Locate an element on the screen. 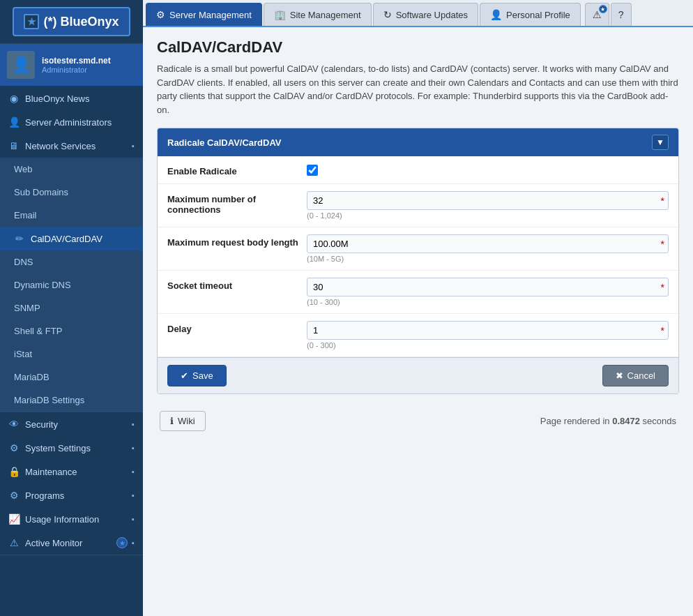 This screenshot has height=616, width=693. logo: ★ (*) BlueOnyx is located at coordinates (71, 22).